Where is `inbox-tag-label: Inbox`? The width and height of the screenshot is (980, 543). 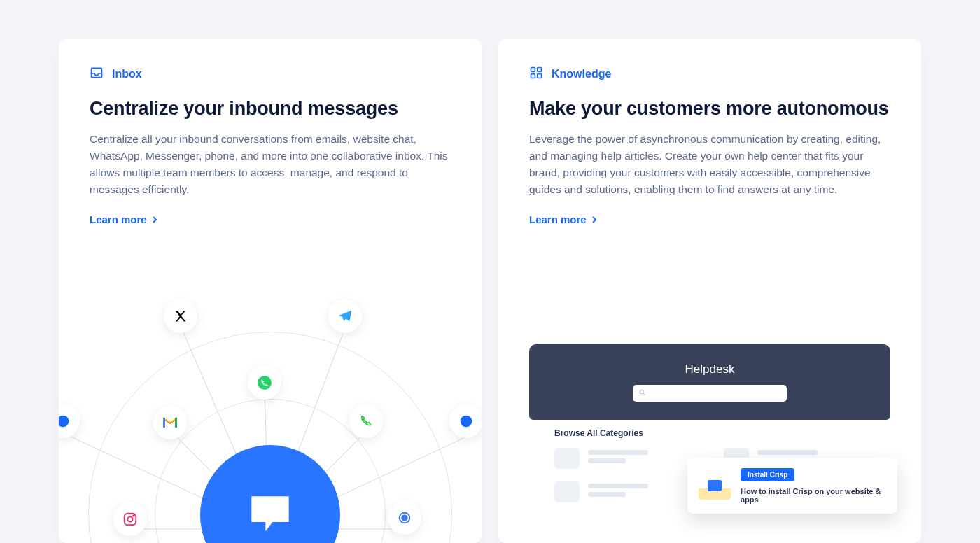 inbox-tag-label: Inbox is located at coordinates (127, 74).